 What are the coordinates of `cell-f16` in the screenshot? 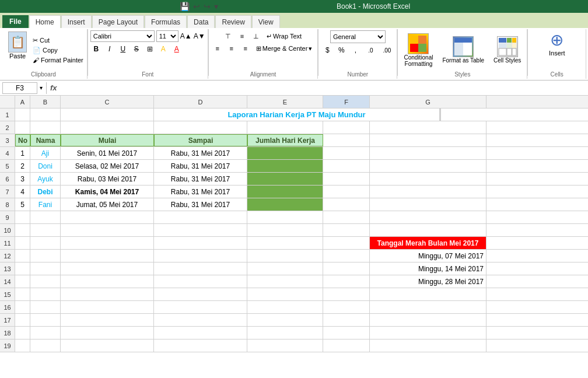 It's located at (346, 307).